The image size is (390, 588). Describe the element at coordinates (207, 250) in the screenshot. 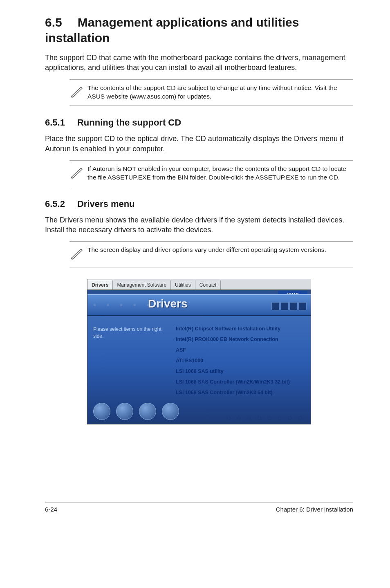

I see `note-text-3: The screen display and driver options va…` at that location.